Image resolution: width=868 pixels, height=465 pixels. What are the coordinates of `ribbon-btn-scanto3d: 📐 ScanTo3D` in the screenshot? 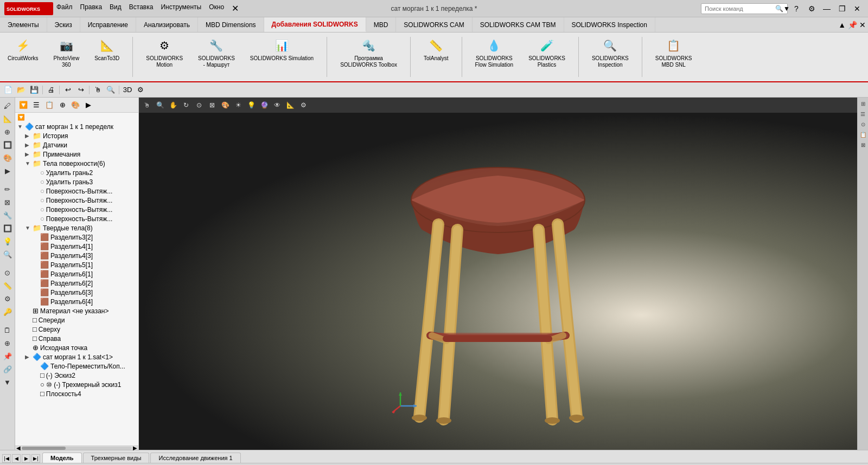 It's located at (107, 49).